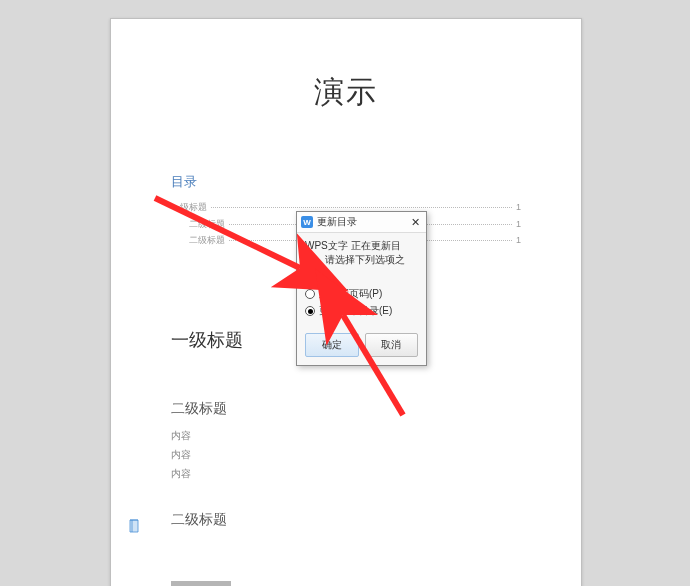  What do you see at coordinates (362, 294) in the screenshot?
I see `radio-update-page-numbers: 只更新页码(P)` at bounding box center [362, 294].